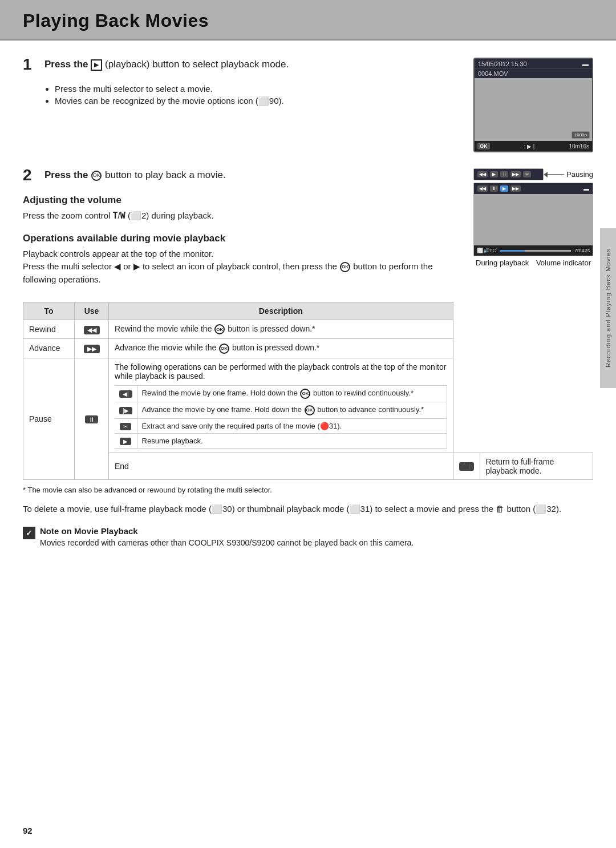 Image resolution: width=616 pixels, height=848 pixels. Describe the element at coordinates (533, 64) in the screenshot. I see `camera-screen-top: 15/05/2012 15:30 ▬` at that location.